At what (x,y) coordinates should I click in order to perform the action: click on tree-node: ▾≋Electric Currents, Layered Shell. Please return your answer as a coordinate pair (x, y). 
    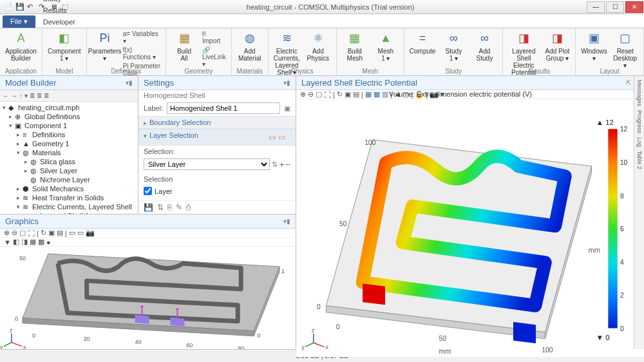
    Looking at the image, I should click on (69, 207).